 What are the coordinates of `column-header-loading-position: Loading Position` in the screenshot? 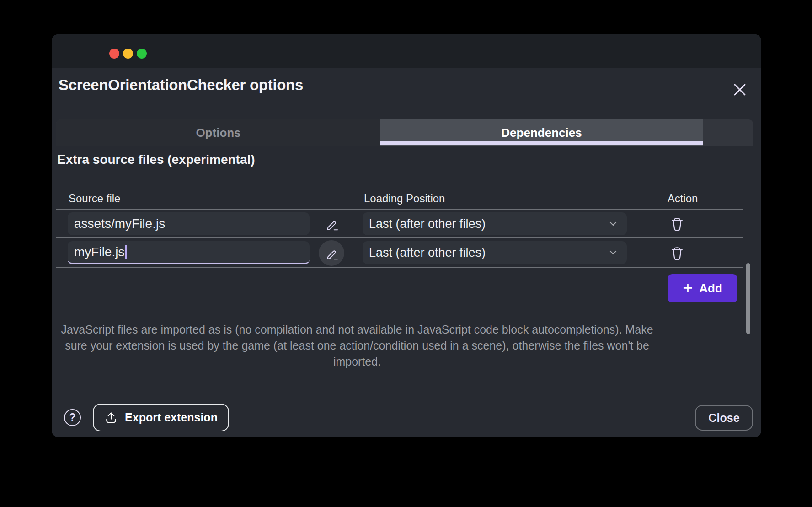 It's located at (404, 199).